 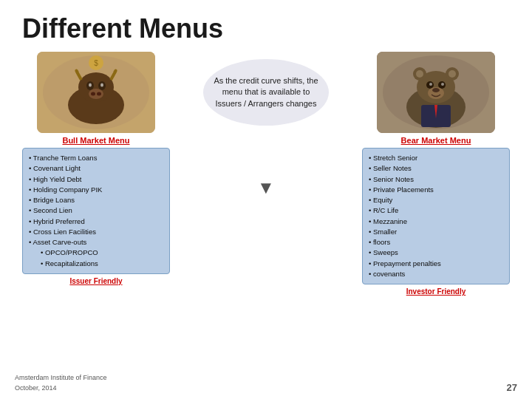 What do you see at coordinates (436, 232) in the screenshot?
I see `list-item: Smaller` at bounding box center [436, 232].